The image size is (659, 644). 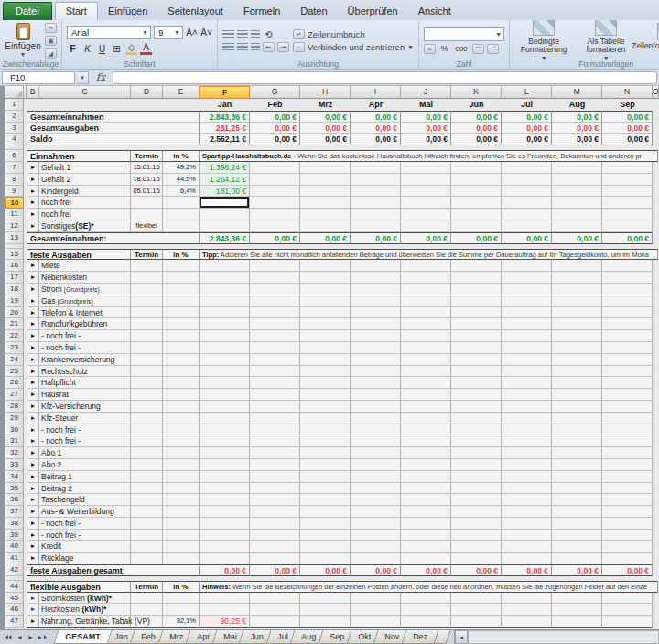 I want to click on row-header-26: 26, so click(x=15, y=382).